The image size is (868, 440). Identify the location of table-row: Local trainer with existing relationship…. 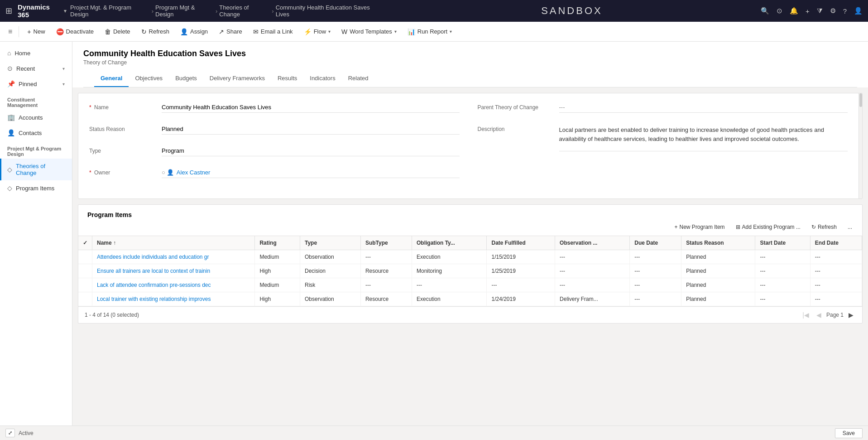
(470, 299).